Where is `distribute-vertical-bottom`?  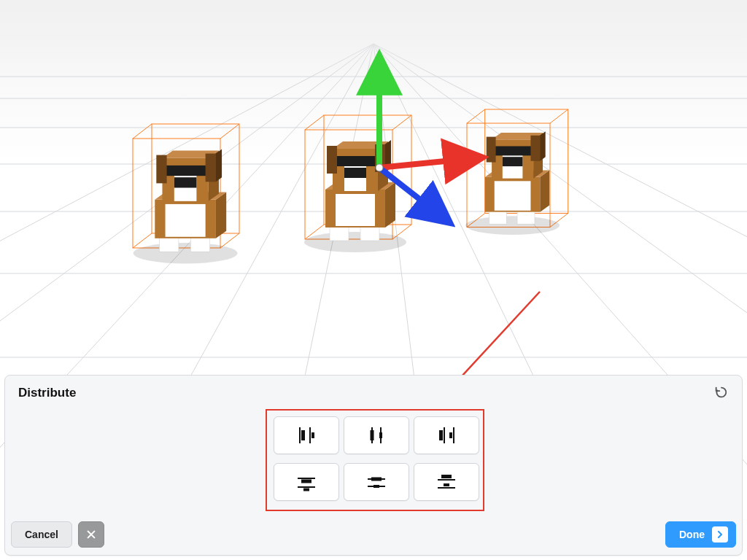 distribute-vertical-bottom is located at coordinates (446, 482).